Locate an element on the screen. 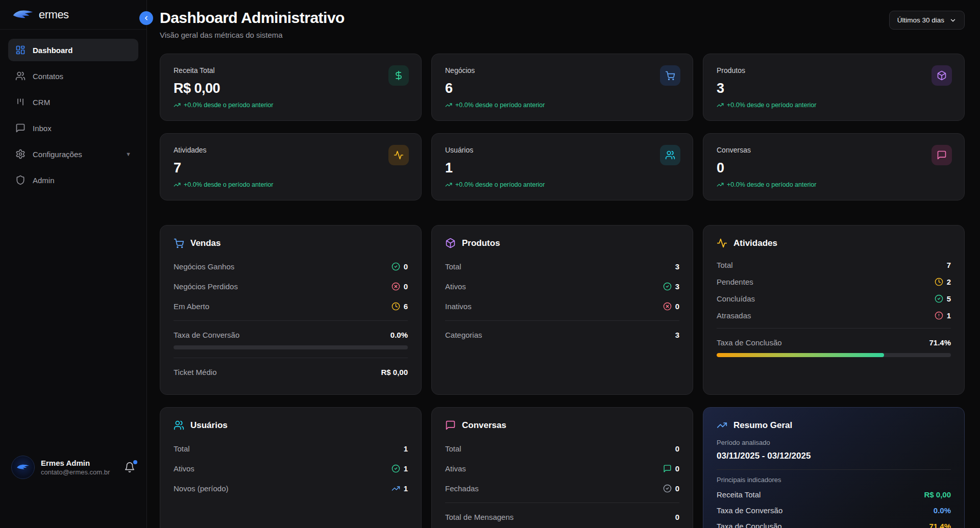 The height and width of the screenshot is (528, 980). chevron-left-icon is located at coordinates (146, 18).